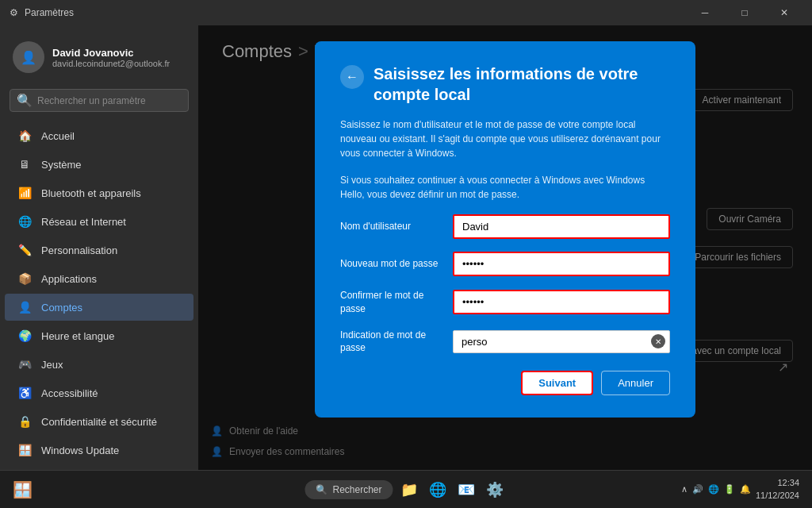 This screenshot has height=508, width=812. I want to click on sidebar-label-jeux: Jeux, so click(52, 365).